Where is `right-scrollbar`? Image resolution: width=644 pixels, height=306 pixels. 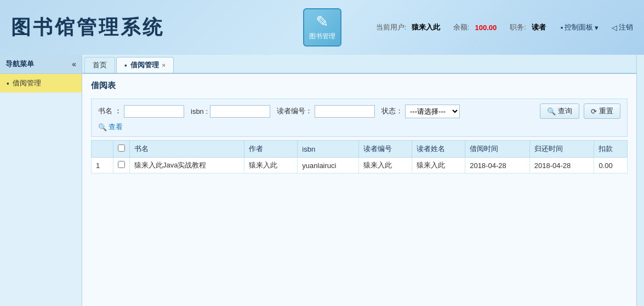
right-scrollbar is located at coordinates (640, 181).